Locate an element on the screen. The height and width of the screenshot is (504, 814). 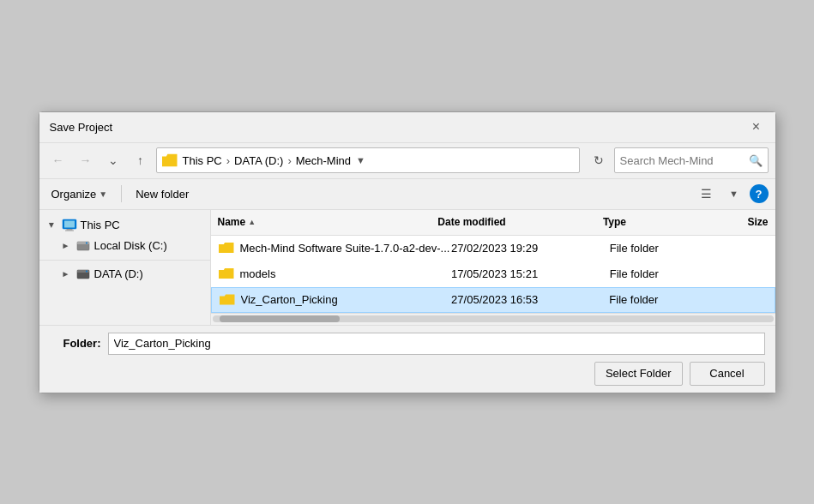
sort-arrow-name: ▲ is located at coordinates (252, 222).